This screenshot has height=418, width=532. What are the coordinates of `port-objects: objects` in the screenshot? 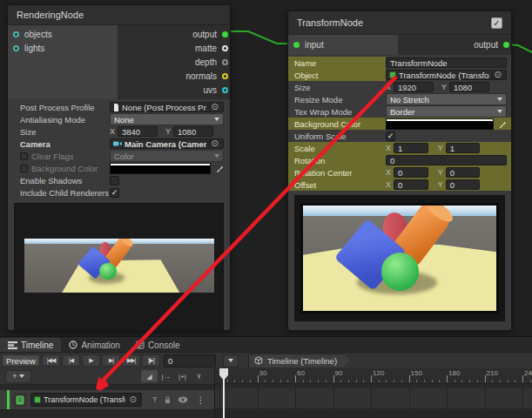 It's located at (63, 34).